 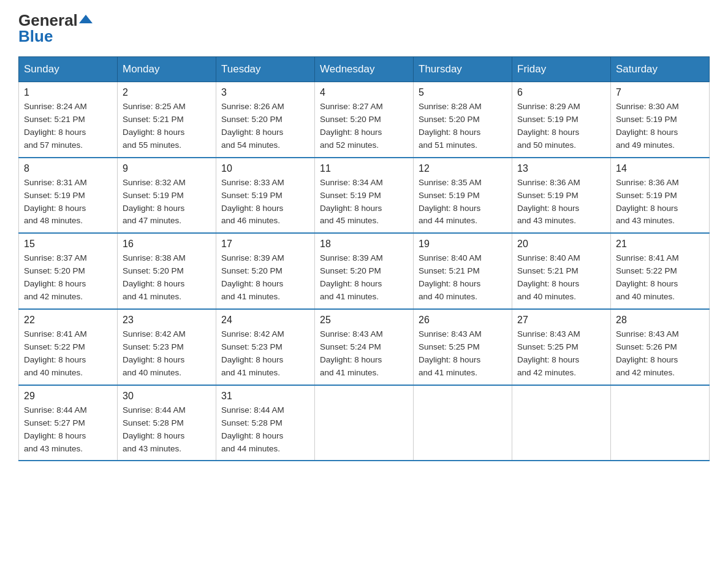 What do you see at coordinates (86, 19) in the screenshot?
I see `logo-icon` at bounding box center [86, 19].